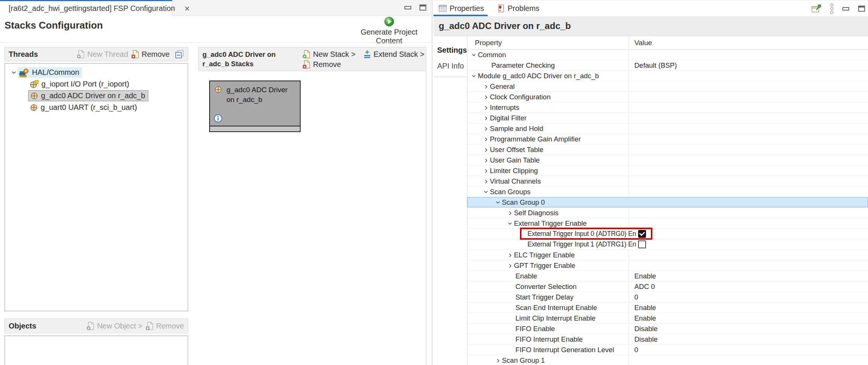 This screenshot has height=365, width=868. Describe the element at coordinates (520, 97) in the screenshot. I see `property-label: Clock Configuration` at that location.